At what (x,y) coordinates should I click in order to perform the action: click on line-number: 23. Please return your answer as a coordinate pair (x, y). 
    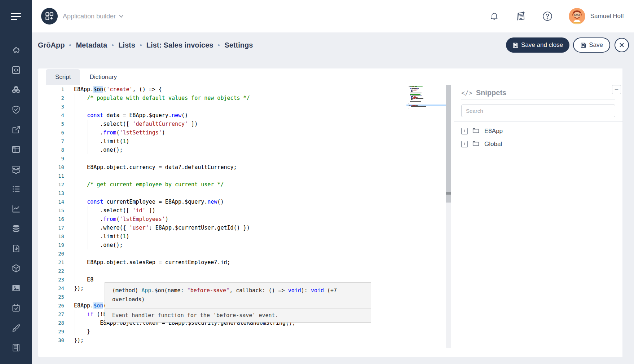
    Looking at the image, I should click on (55, 280).